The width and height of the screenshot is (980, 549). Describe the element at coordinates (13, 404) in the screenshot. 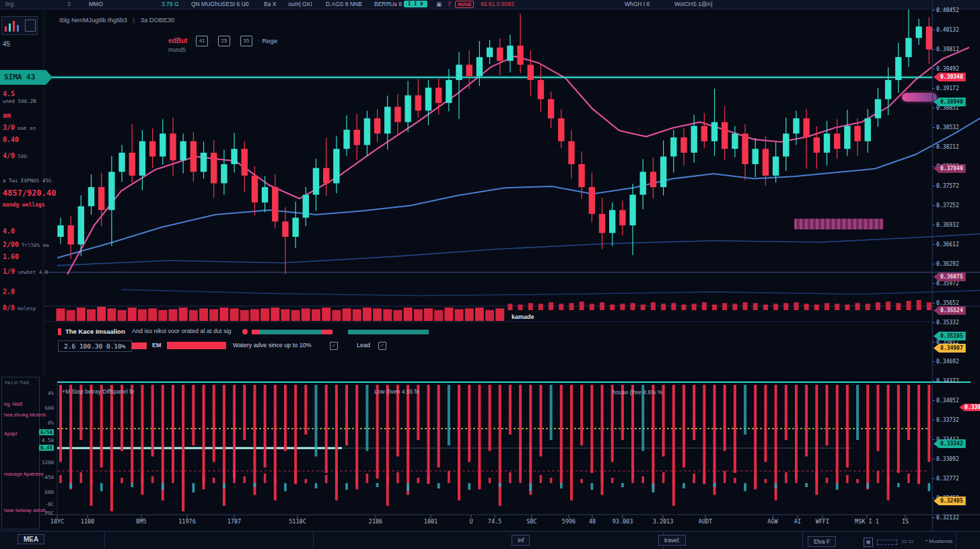

I see `strategy-item: bg. Ma5` at that location.